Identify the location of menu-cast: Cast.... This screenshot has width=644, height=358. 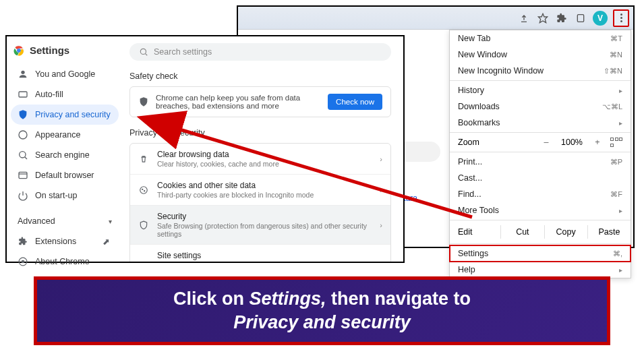
(540, 178).